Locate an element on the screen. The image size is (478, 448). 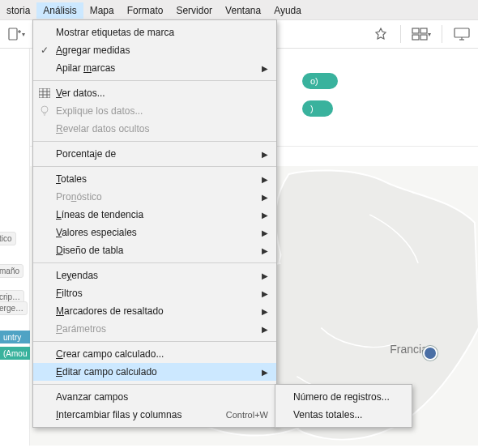
bulb-icon is located at coordinates (45, 111).